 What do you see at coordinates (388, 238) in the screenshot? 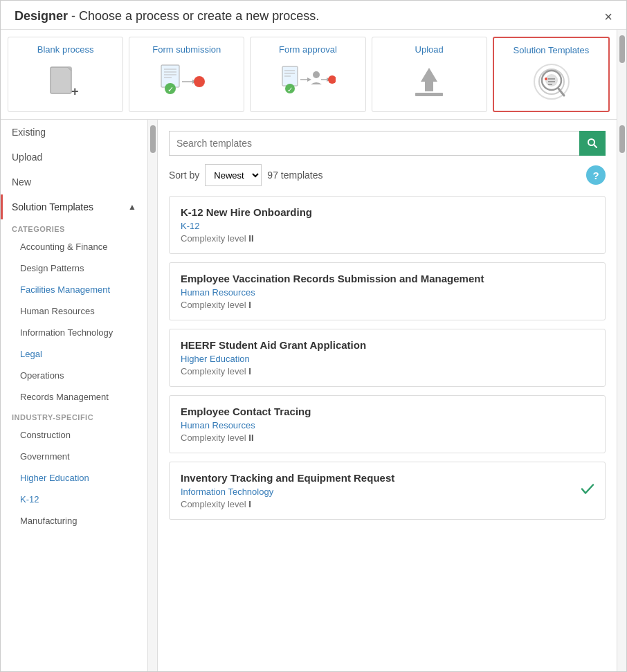
I see `template-k12-complexity: Complexity level II` at bounding box center [388, 238].